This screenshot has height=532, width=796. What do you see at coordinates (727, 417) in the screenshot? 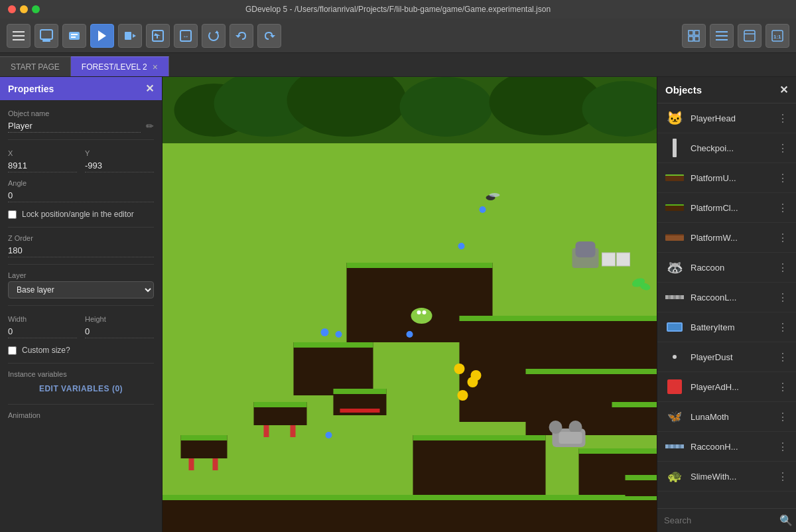
I see `list-item: 🦋 LunaMoth ⋮` at bounding box center [727, 417].